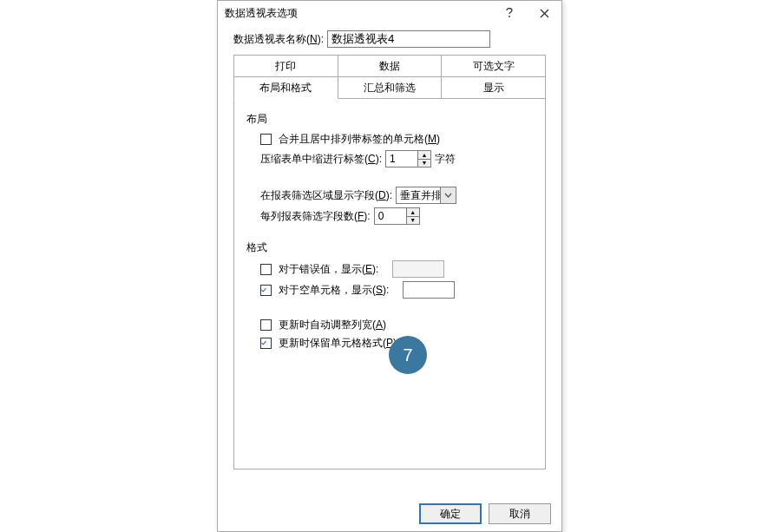  Describe the element at coordinates (448, 195) in the screenshot. I see `chevron-down-icon` at that location.